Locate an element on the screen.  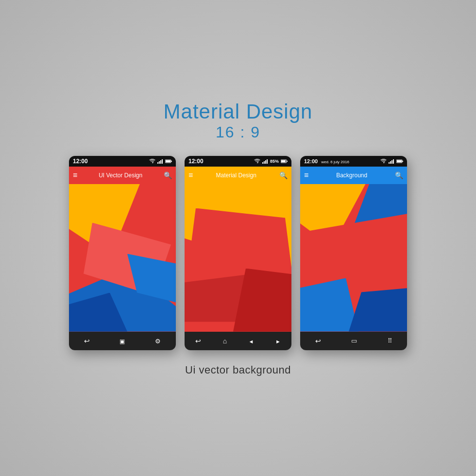
page-footer: Ui vector background is located at coordinates (238, 370).